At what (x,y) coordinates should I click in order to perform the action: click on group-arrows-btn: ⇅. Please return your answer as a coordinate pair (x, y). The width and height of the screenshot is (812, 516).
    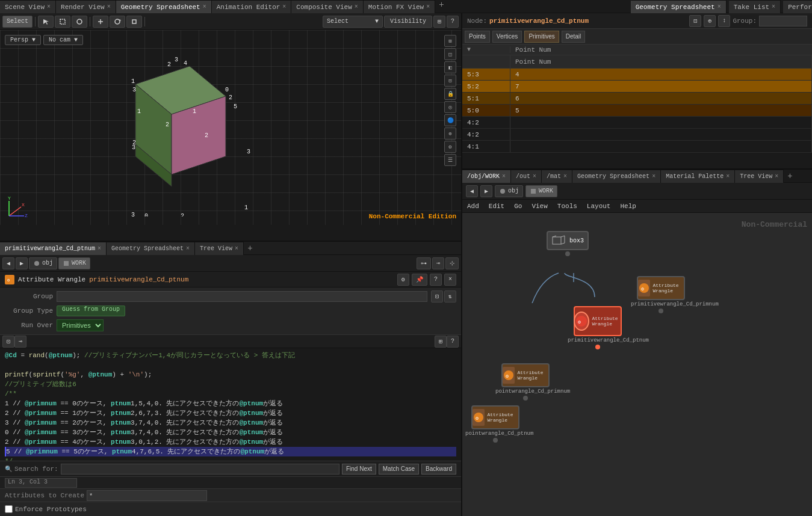
    Looking at the image, I should click on (450, 296).